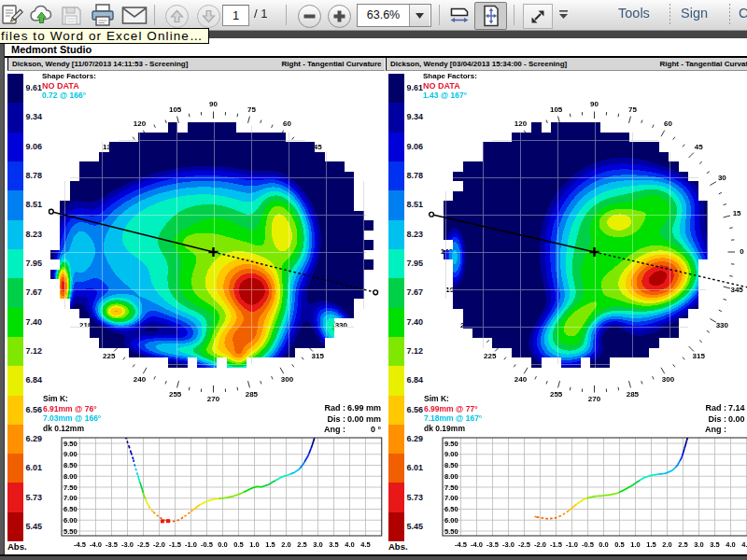 This screenshot has height=560, width=747. What do you see at coordinates (695, 13) in the screenshot?
I see `sign-menu: Sign` at bounding box center [695, 13].